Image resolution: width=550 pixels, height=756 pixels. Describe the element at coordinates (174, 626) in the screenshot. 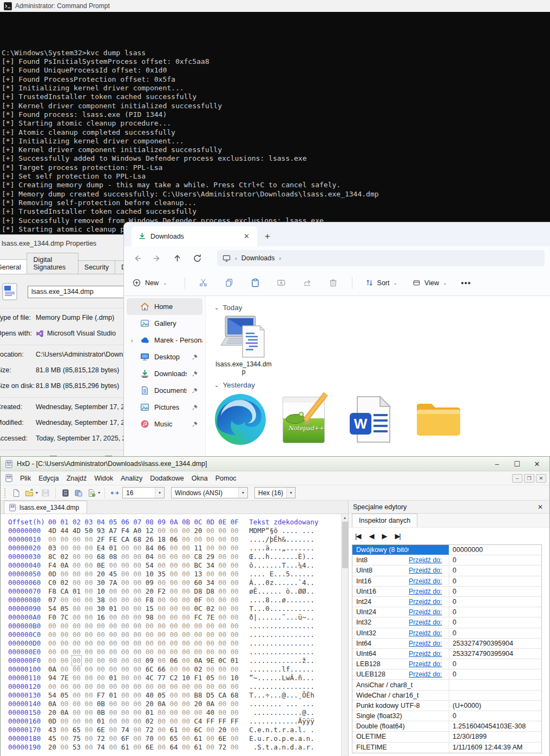

I see `hex-row: 000000B000000000000000000000000000000000…` at that location.